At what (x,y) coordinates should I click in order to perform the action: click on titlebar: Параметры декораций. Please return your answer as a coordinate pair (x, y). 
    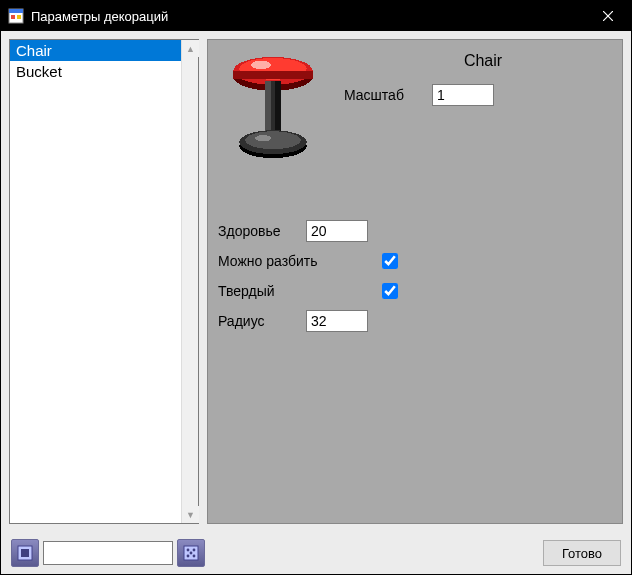
    Looking at the image, I should click on (316, 16).